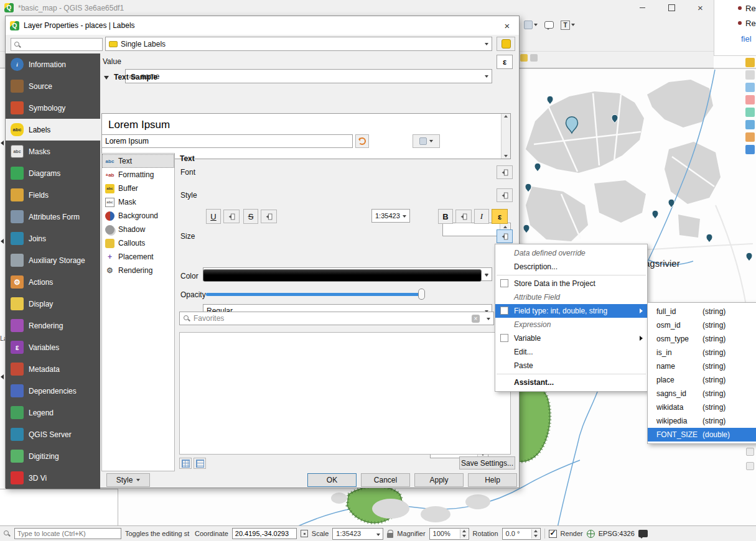 This screenshot has height=541, width=756. What do you see at coordinates (422, 294) in the screenshot?
I see `slider-handle` at bounding box center [422, 294].